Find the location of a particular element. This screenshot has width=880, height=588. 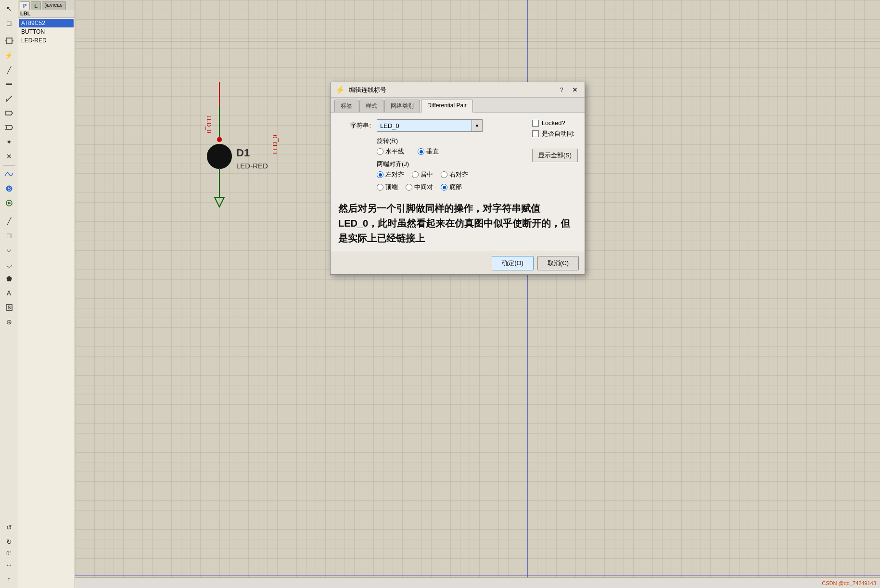

radio-align-center-circle is located at coordinates (415, 175).